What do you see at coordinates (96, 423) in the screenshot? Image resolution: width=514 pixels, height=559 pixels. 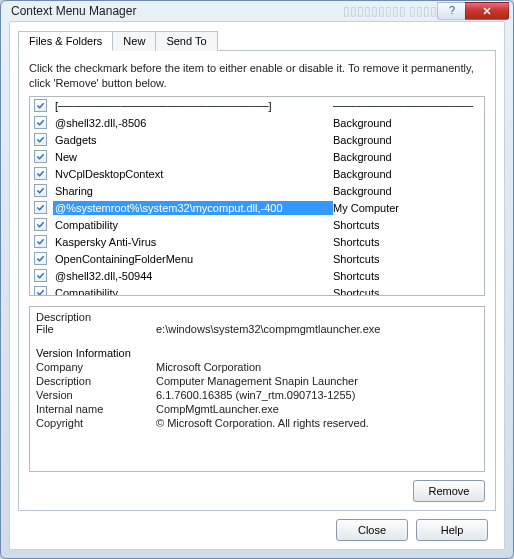 I see `detail-key: Copyright` at bounding box center [96, 423].